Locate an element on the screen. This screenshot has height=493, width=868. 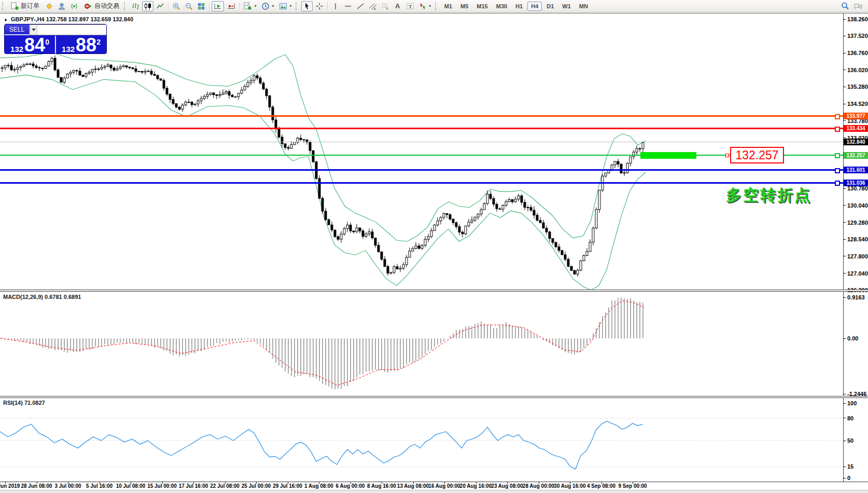
price-tick-label: 130.040 is located at coordinates (858, 206).